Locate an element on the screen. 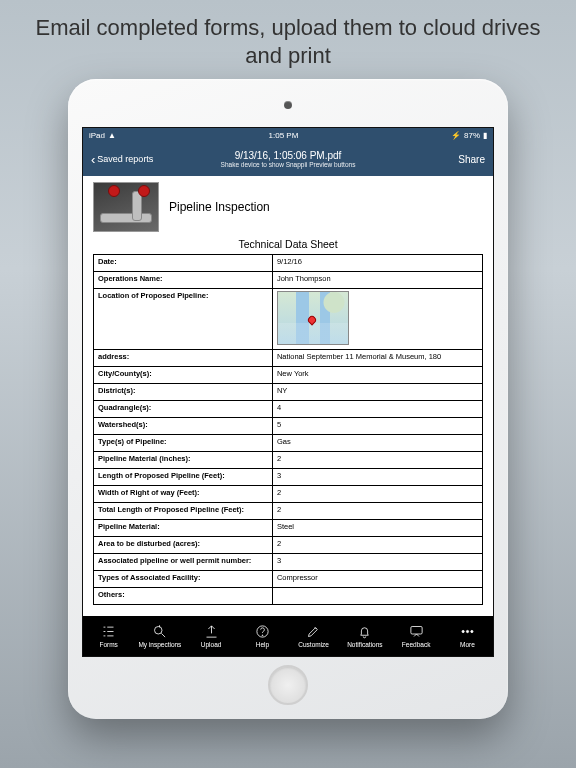 Image resolution: width=576 pixels, height=768 pixels. tab-label: Feedback is located at coordinates (416, 644).